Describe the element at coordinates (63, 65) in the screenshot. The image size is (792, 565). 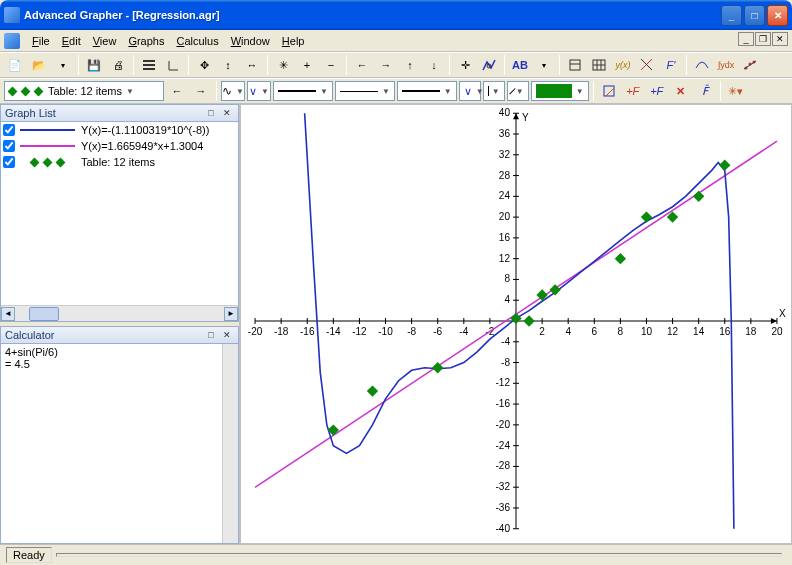
I see `dropdown-open-button: ▾` at that location.